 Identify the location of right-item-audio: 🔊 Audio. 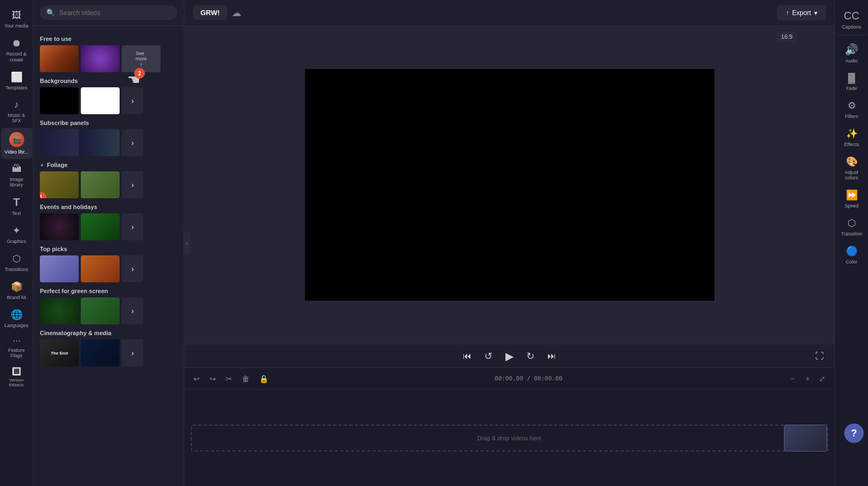
(852, 53).